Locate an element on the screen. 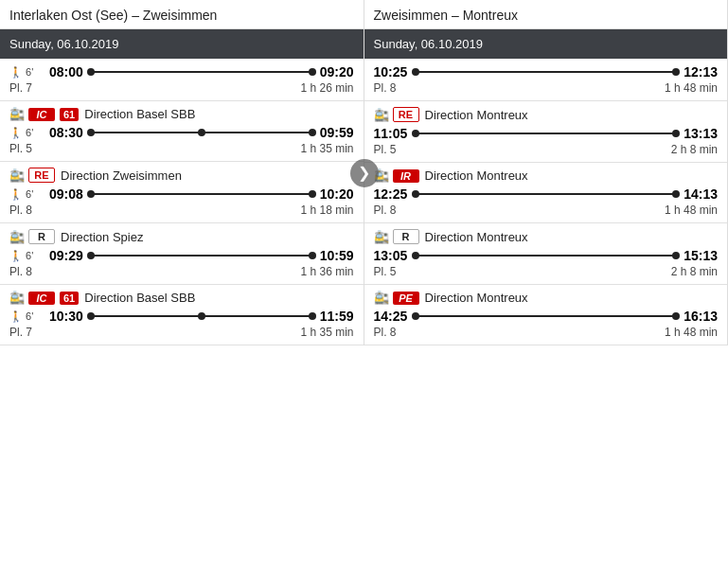 The width and height of the screenshot is (728, 584). right-badge-pe-4: PE is located at coordinates (406, 298).